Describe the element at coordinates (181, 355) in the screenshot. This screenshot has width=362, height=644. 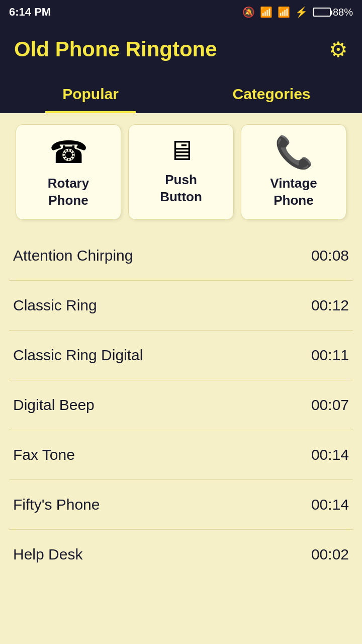
I see `list-item: Classic Ring Digital 00:11` at that location.